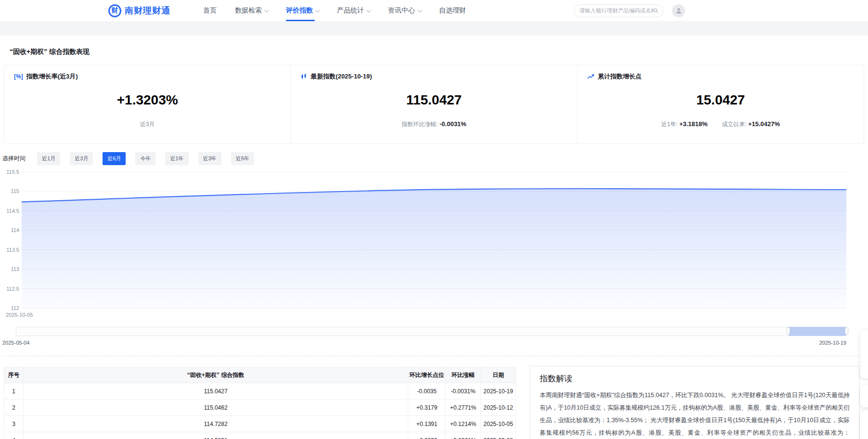 This screenshot has height=439, width=868. Describe the element at coordinates (499, 424) in the screenshot. I see `row-date: 2025-10-05` at that location.